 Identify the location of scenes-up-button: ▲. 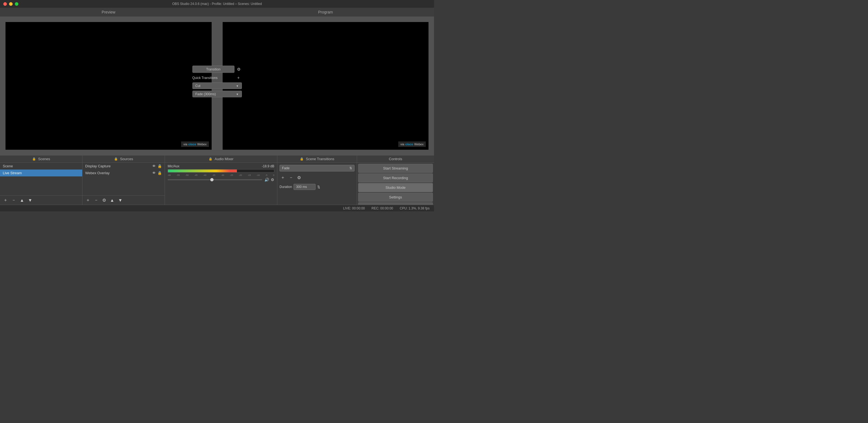
(22, 200).